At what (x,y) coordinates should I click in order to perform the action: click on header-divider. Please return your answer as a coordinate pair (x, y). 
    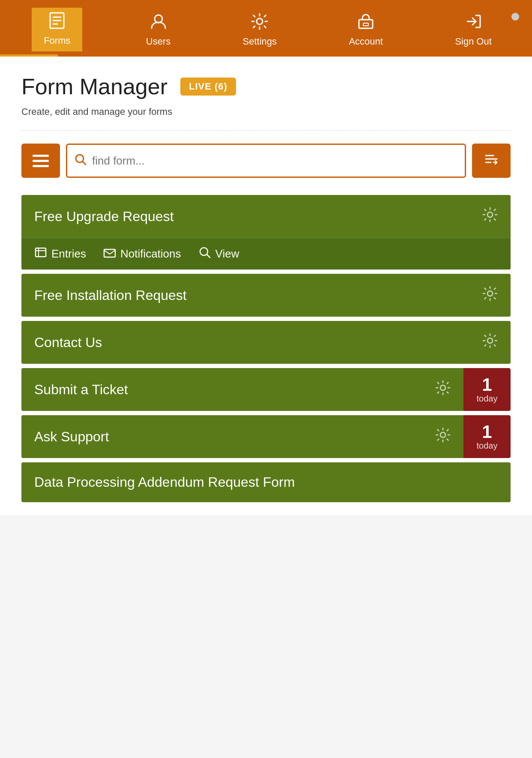
    Looking at the image, I should click on (266, 130).